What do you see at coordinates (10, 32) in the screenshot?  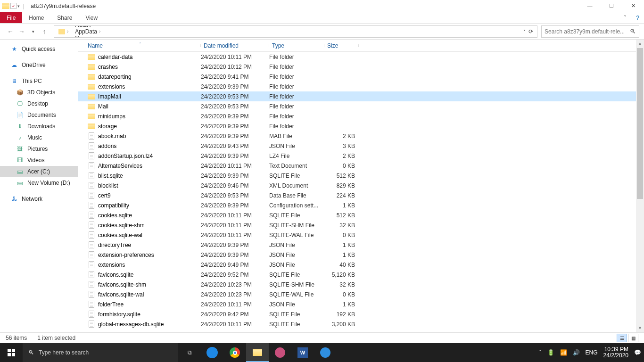 I see `back-button: ←` at bounding box center [10, 32].